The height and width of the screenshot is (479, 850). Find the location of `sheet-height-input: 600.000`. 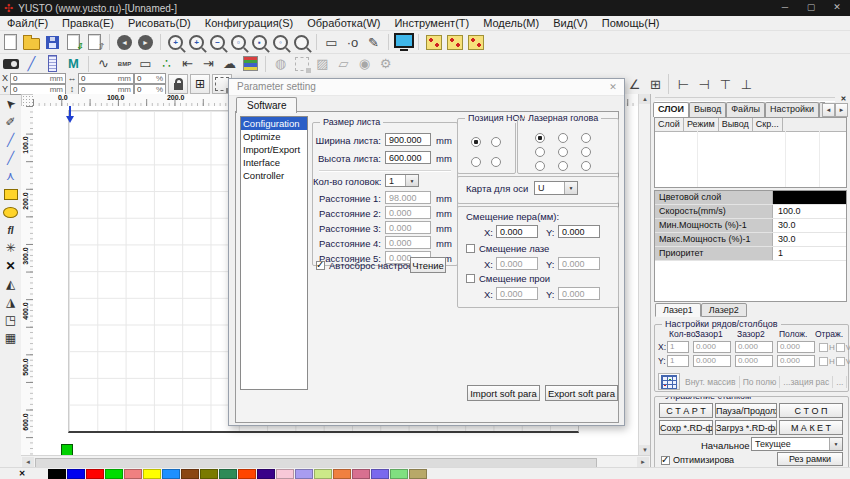

sheet-height-input: 600.000 is located at coordinates (408, 158).